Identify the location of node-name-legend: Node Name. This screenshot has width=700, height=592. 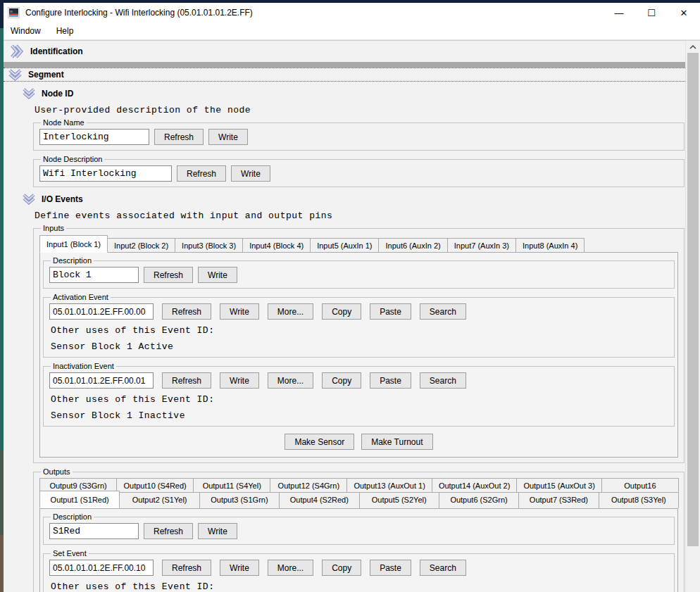
(63, 122).